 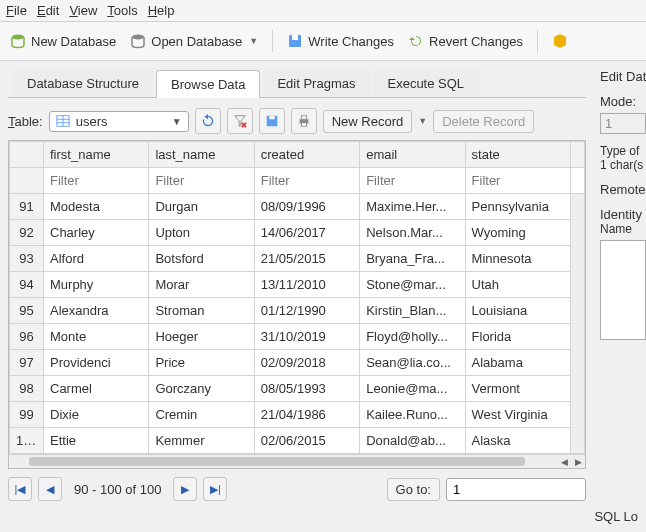 I want to click on prev-page-button: ◀, so click(x=50, y=489).